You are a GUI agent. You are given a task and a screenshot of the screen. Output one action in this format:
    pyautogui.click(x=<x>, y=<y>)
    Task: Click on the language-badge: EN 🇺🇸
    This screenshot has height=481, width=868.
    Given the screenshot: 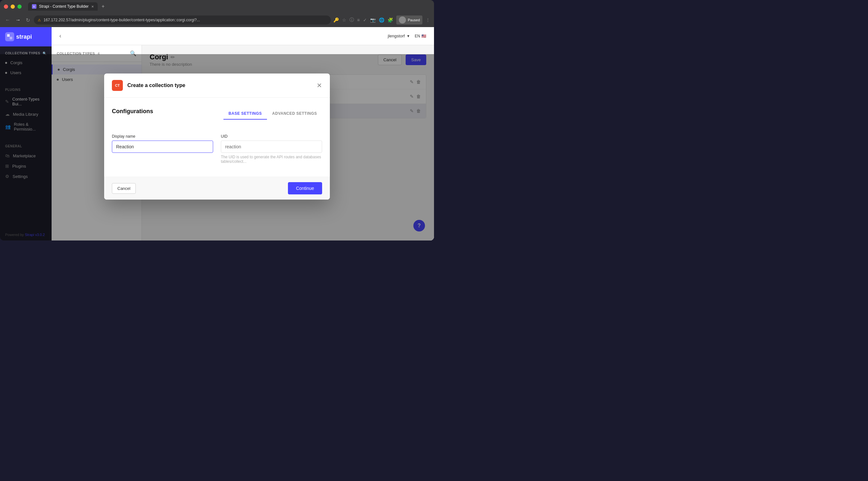 What is the action you would take?
    pyautogui.click(x=421, y=36)
    